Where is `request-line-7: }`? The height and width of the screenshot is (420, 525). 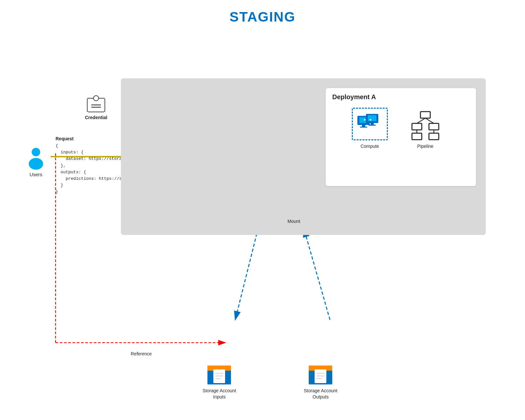
request-line-7: } is located at coordinates (57, 192).